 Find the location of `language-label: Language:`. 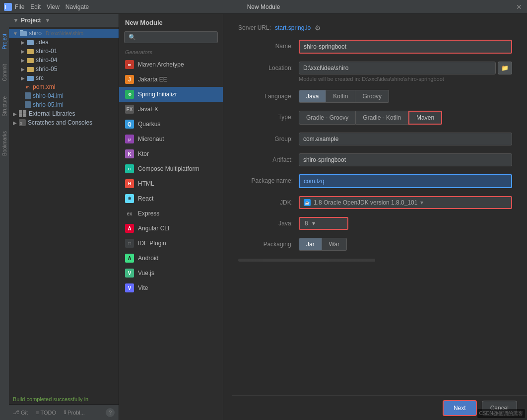

language-label: Language: is located at coordinates (265, 95).